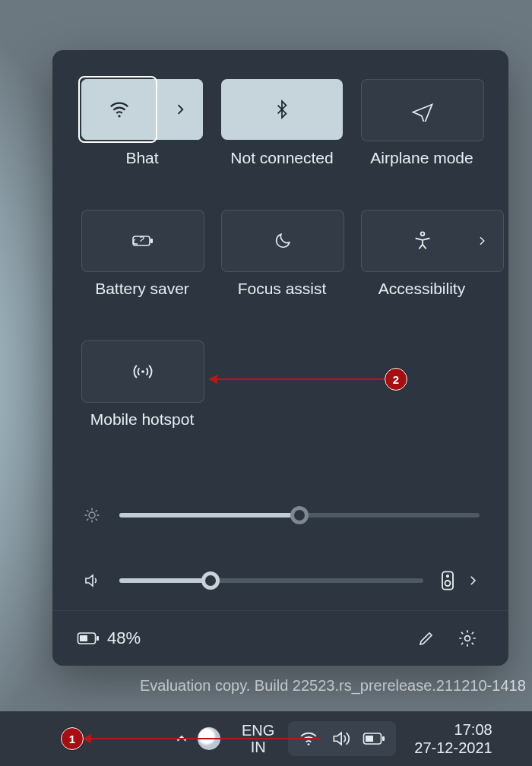 Image resolution: width=532 pixels, height=766 pixels. Describe the element at coordinates (467, 638) in the screenshot. I see `settings-button` at that location.